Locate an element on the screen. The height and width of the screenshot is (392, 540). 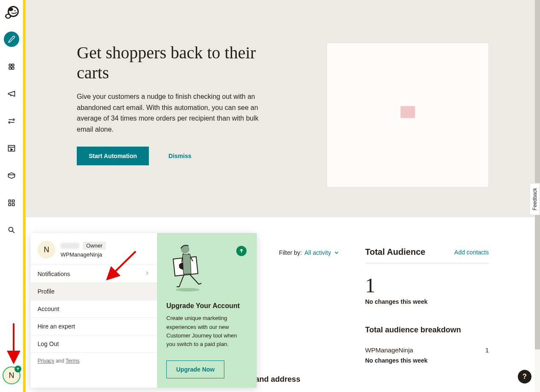
upgrade-now-button: Upgrade Now is located at coordinates (195, 369).